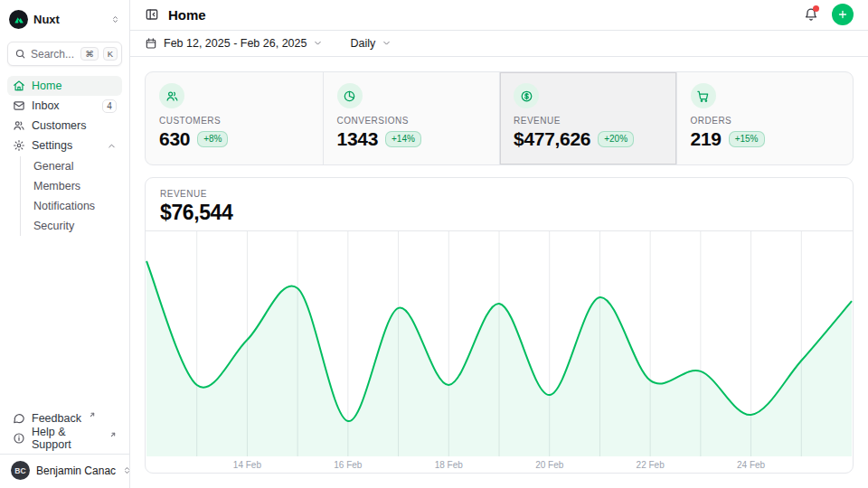 The width and height of the screenshot is (868, 488). I want to click on home-icon, so click(19, 86).